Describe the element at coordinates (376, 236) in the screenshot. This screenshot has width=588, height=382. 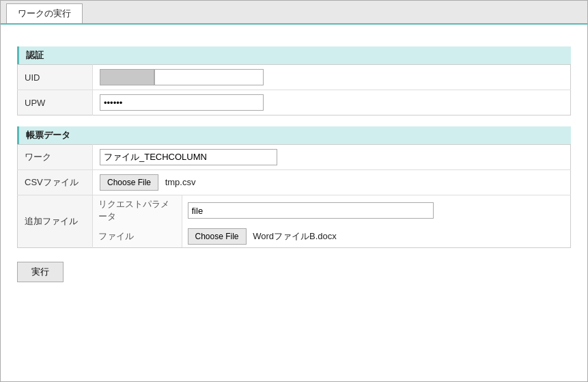
I see `file-cell: Choose File WordファイルB.docx` at that location.